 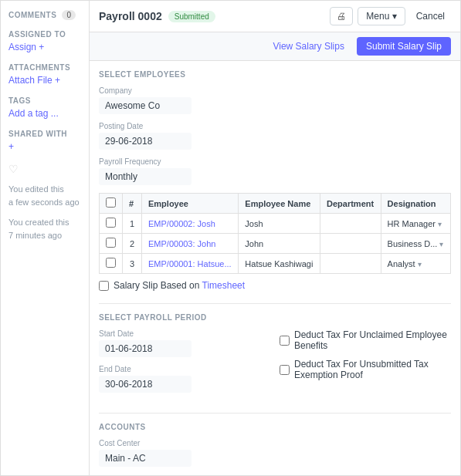 What do you see at coordinates (308, 46) in the screenshot?
I see `view-salary-slips-button: View Salary Slips` at bounding box center [308, 46].